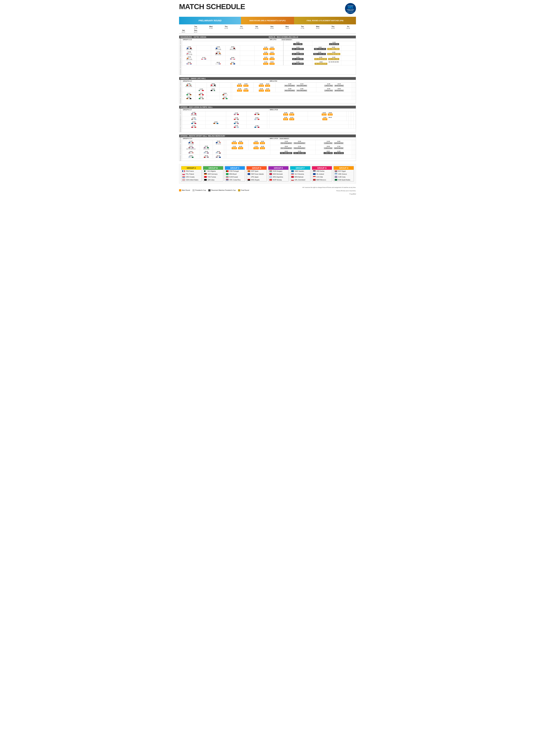 The width and height of the screenshot is (535, 756). What do you see at coordinates (218, 63) in the screenshot?
I see `match-usa-fra: 20:15vs` at bounding box center [218, 63].